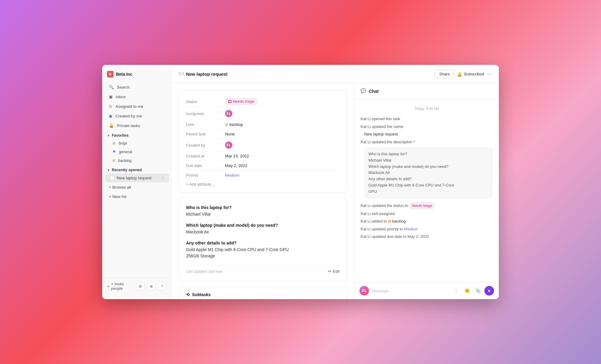 Image resolution: width=601 pixels, height=364 pixels. What do you see at coordinates (427, 134) in the screenshot?
I see `chat-event-3: New laptop request` at bounding box center [427, 134].